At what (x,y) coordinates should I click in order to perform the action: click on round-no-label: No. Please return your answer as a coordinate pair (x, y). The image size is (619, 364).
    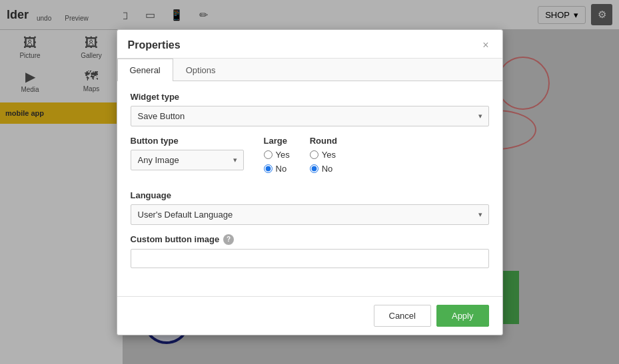
    Looking at the image, I should click on (324, 169).